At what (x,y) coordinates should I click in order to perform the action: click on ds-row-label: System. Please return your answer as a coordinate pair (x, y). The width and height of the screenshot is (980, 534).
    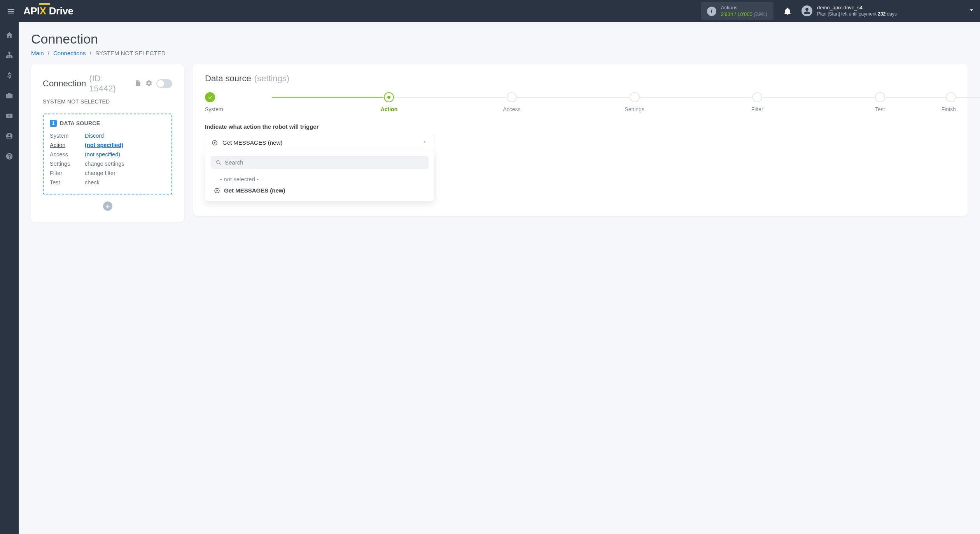
    Looking at the image, I should click on (67, 136).